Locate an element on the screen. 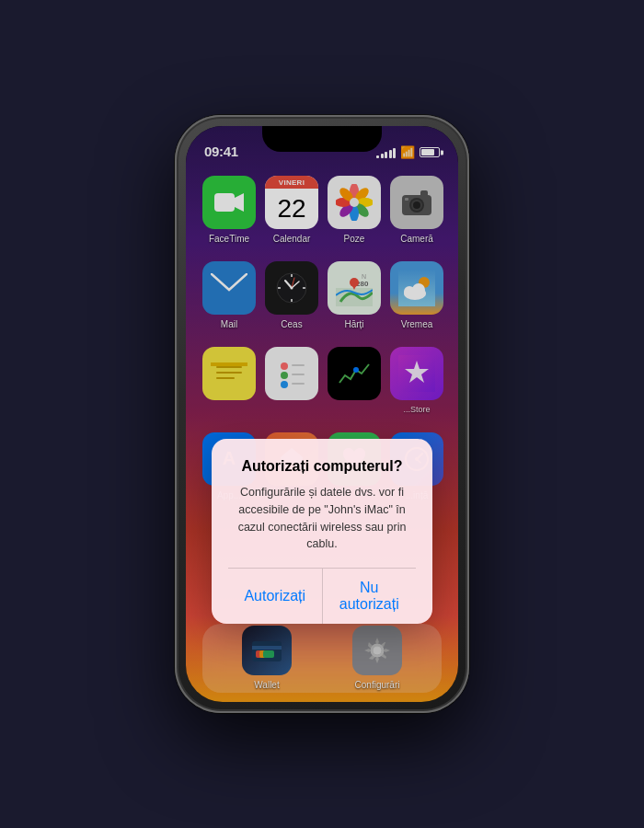 This screenshot has height=828, width=644. dialog-buttons: Autorizați Nu autorizați is located at coordinates (322, 596).